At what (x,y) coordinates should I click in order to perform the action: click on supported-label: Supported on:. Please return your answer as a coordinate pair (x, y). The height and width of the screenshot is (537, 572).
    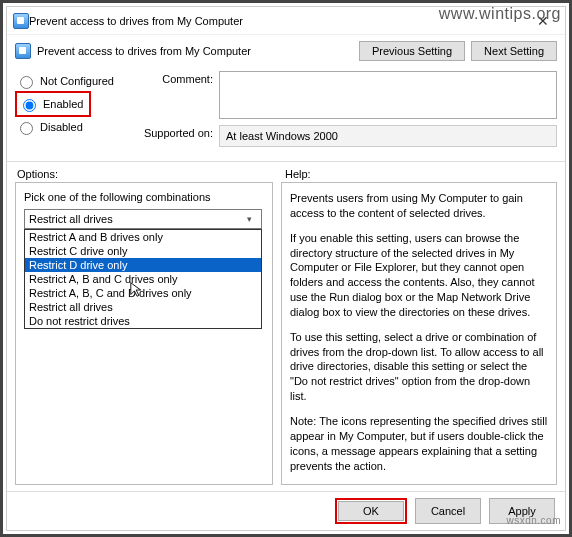
    Looking at the image, I should click on (173, 136).